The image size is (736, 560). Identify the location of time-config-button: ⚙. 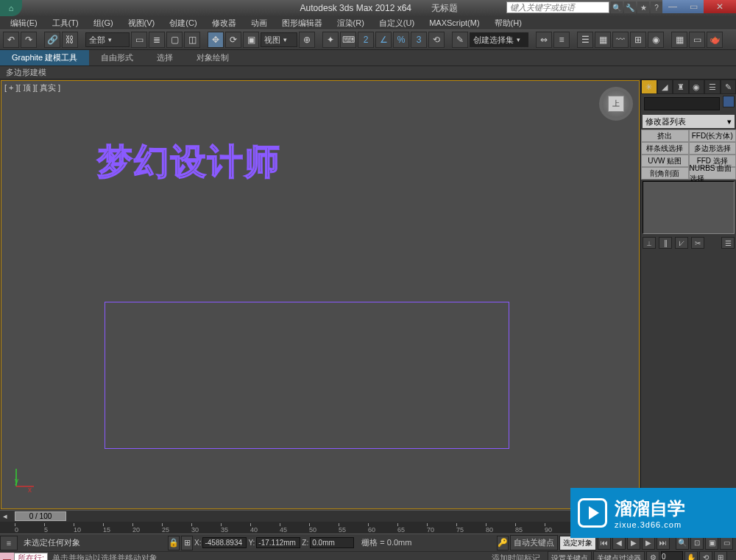
(653, 556).